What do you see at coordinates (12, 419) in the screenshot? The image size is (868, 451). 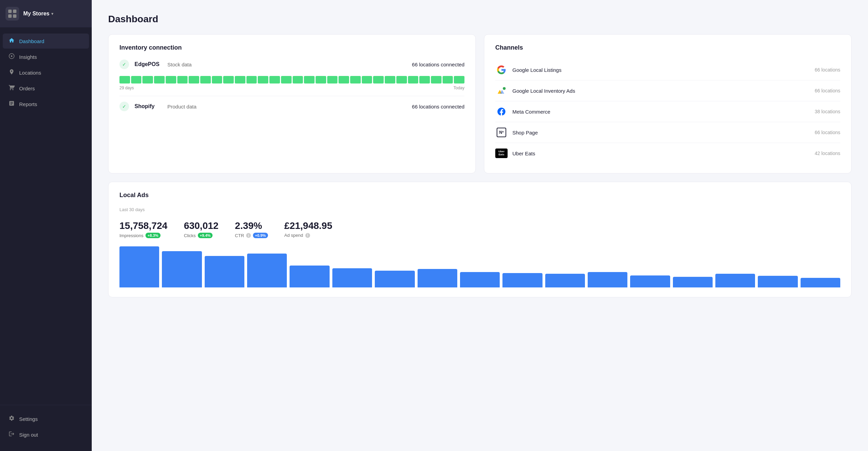 I see `settings-icon` at bounding box center [12, 419].